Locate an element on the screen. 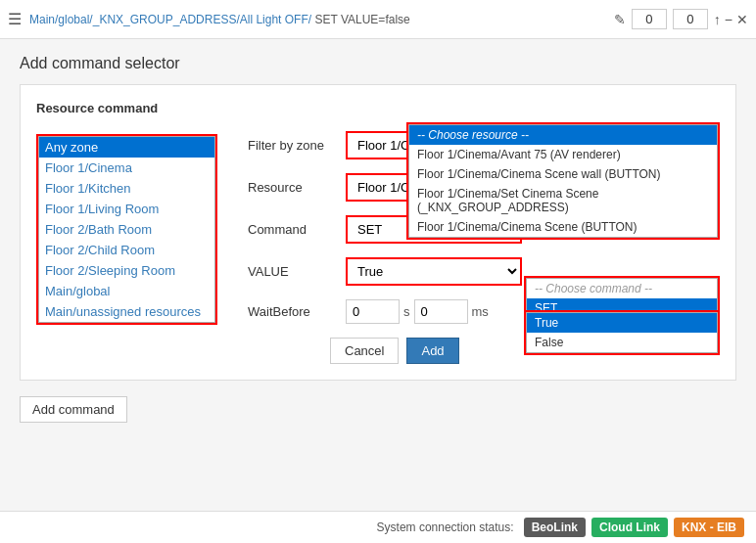  add-command-section: Add command is located at coordinates (378, 409).